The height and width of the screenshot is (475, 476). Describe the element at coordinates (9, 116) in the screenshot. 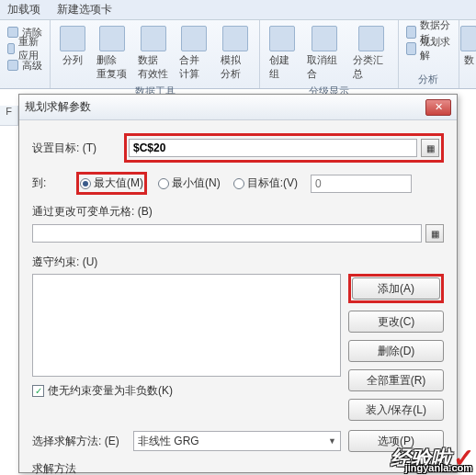

I see `row-header: F` at that location.